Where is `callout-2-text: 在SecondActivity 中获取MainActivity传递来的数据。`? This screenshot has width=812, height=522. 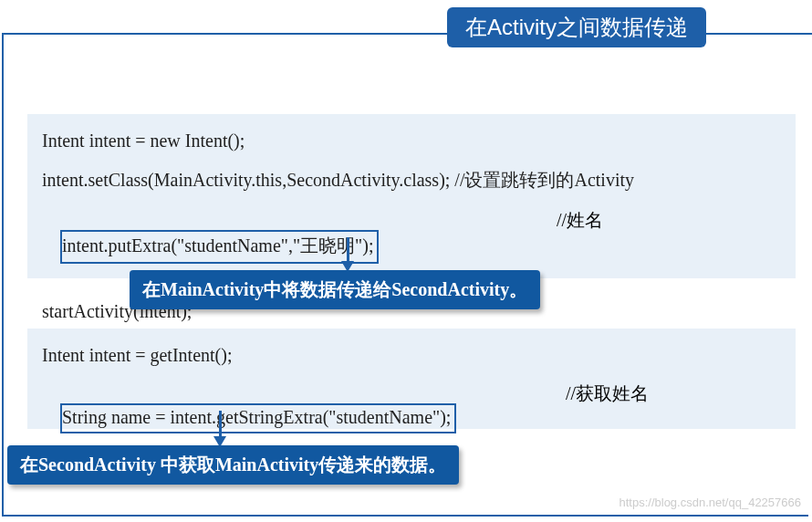 callout-2-text: 在SecondActivity 中获取MainActivity传递来的数据。 is located at coordinates (234, 465).